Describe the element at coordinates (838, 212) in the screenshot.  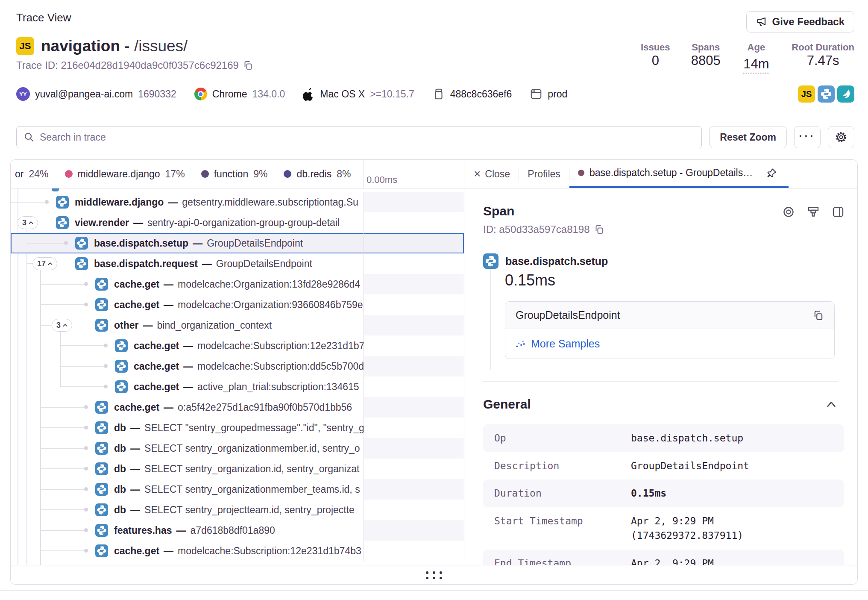
I see `sidebar-layout-icon` at that location.